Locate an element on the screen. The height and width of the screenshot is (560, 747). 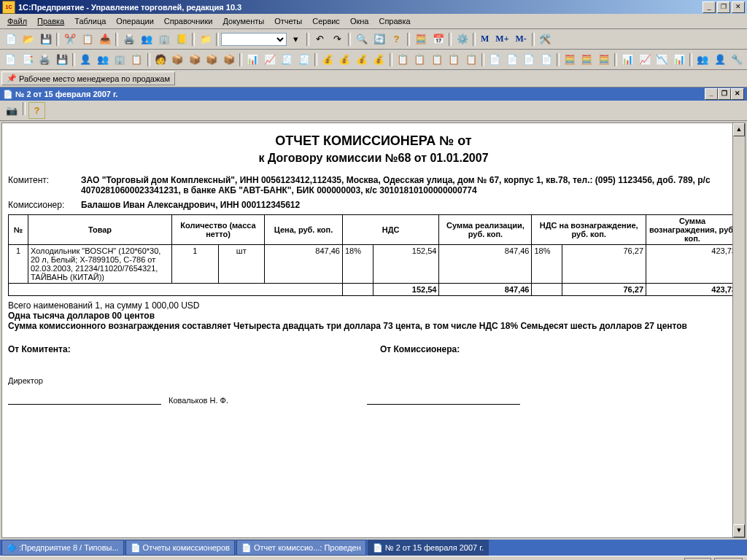
doc-preview-icon: 📷 is located at coordinates (12, 111).